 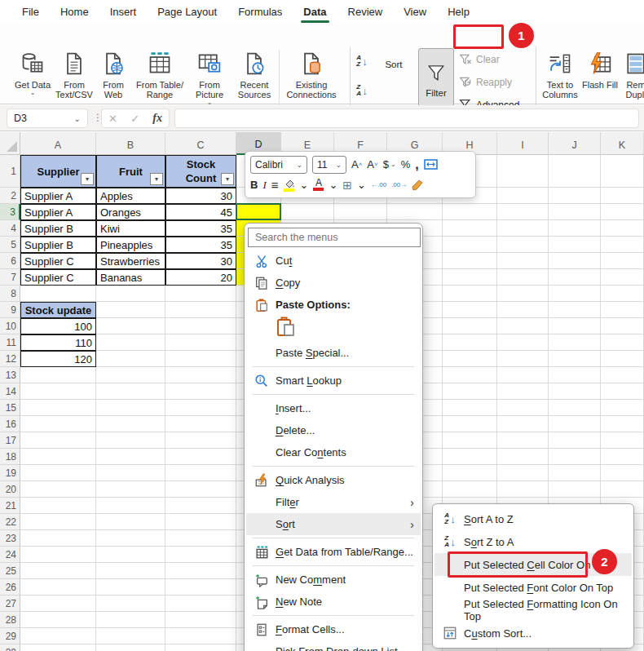 I want to click on menu-item-delete: Delete..., so click(x=333, y=431).